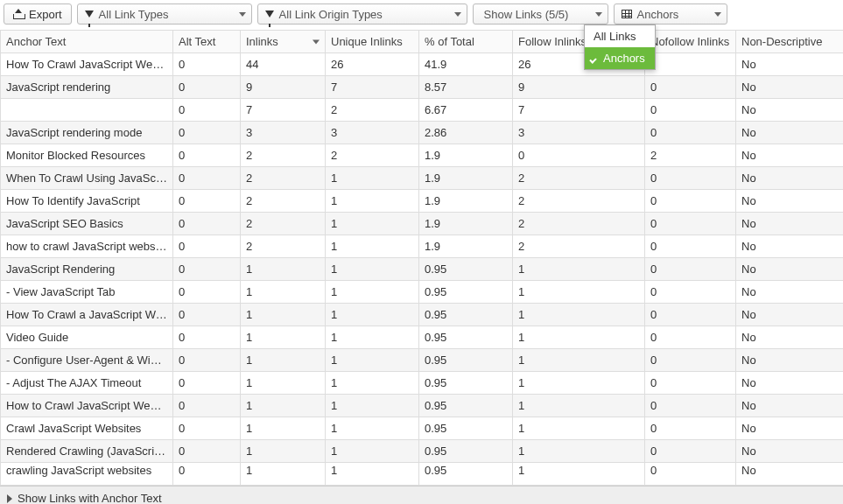  What do you see at coordinates (422, 156) in the screenshot?
I see `table-row: Monitor Blocked Resources0221.902No` at bounding box center [422, 156].